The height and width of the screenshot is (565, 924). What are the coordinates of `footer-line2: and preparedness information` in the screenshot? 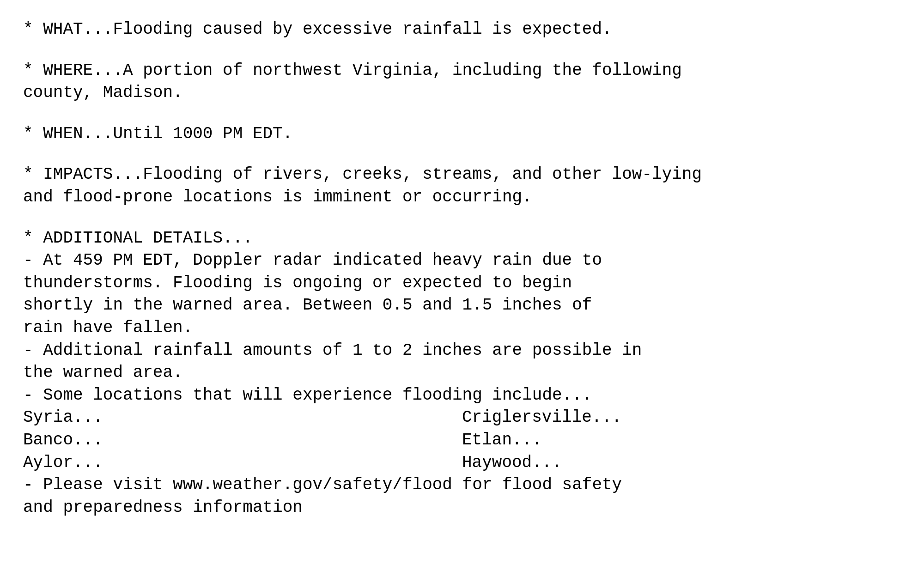 It's located at (163, 507).